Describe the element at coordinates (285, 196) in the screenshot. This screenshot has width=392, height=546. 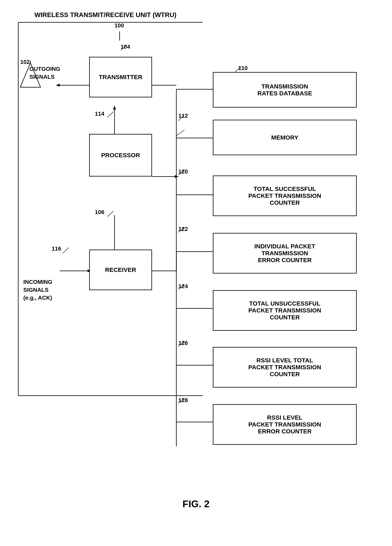
I see `box-120-label: TOTAL SUCCESSFUL PACKET TRANSMISSION COU…` at that location.